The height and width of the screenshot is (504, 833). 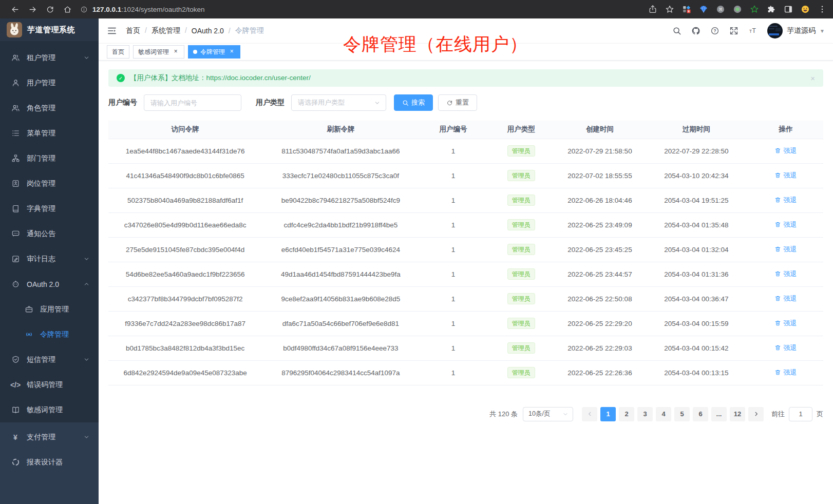 What do you see at coordinates (49, 30) in the screenshot?
I see `app-logo-row: 芋道管理系统` at bounding box center [49, 30].